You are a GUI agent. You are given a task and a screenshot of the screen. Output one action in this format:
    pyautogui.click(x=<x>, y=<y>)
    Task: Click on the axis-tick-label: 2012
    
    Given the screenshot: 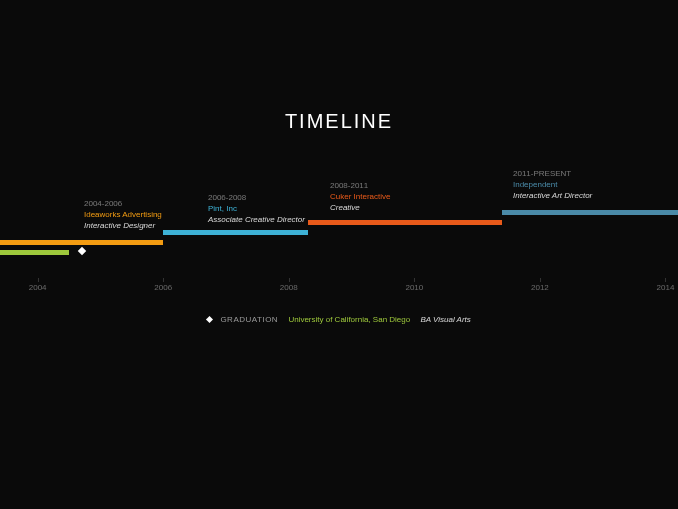 What is the action you would take?
    pyautogui.click(x=540, y=288)
    